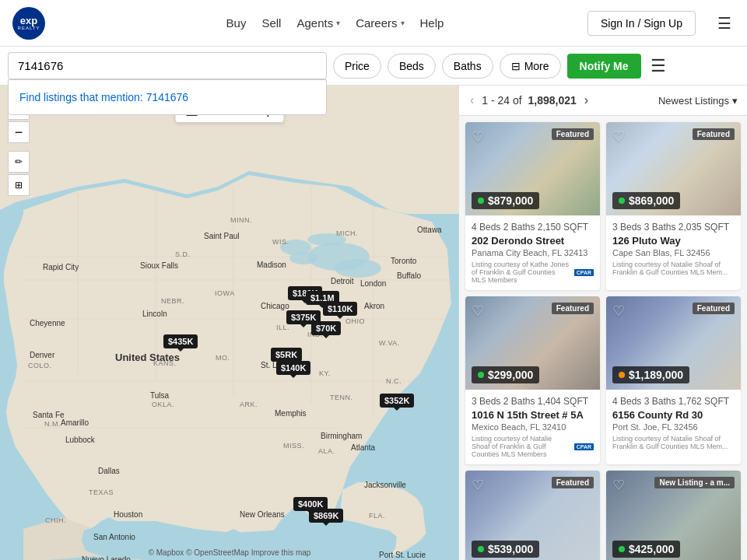 Image resolution: width=747 pixels, height=560 pixels. I want to click on main-nav: Buy Sell Agents ▾ Careers ▾ Help, so click(335, 23).